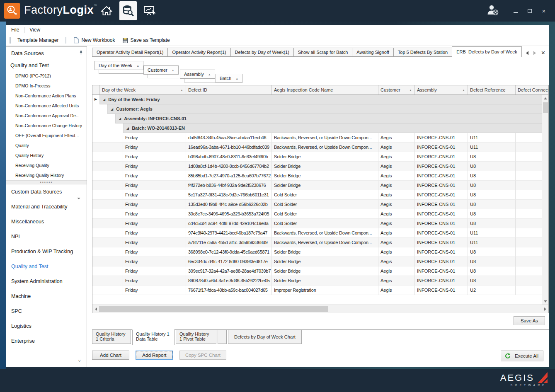  Describe the element at coordinates (46, 281) in the screenshot. I see `sidebar-category: System Administration` at that location.